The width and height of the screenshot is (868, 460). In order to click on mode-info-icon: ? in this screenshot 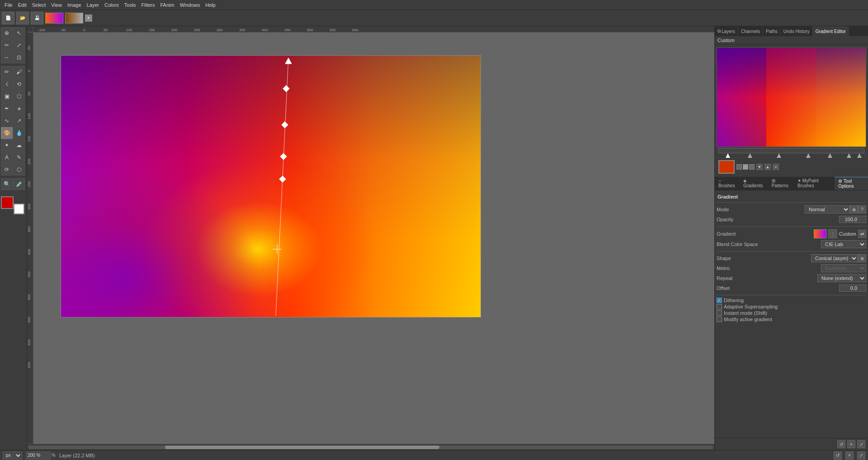, I will do `click(862, 209)`.